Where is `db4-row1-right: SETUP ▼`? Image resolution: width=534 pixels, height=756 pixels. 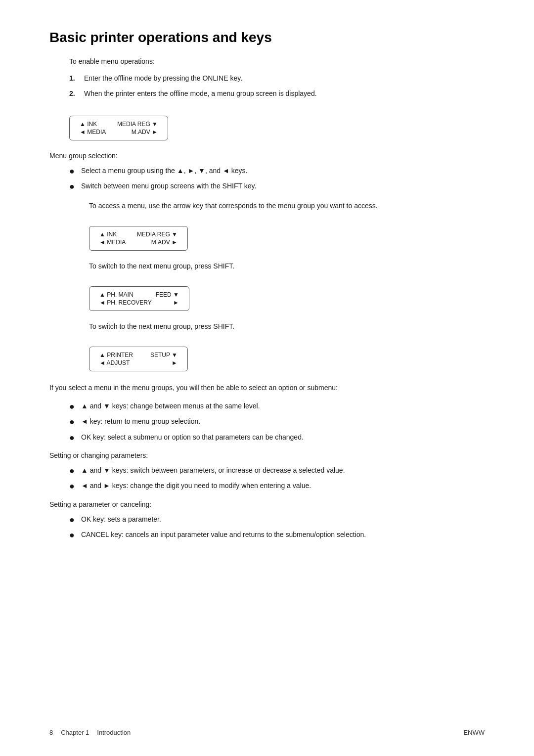
db4-row1-right: SETUP ▼ is located at coordinates (161, 355).